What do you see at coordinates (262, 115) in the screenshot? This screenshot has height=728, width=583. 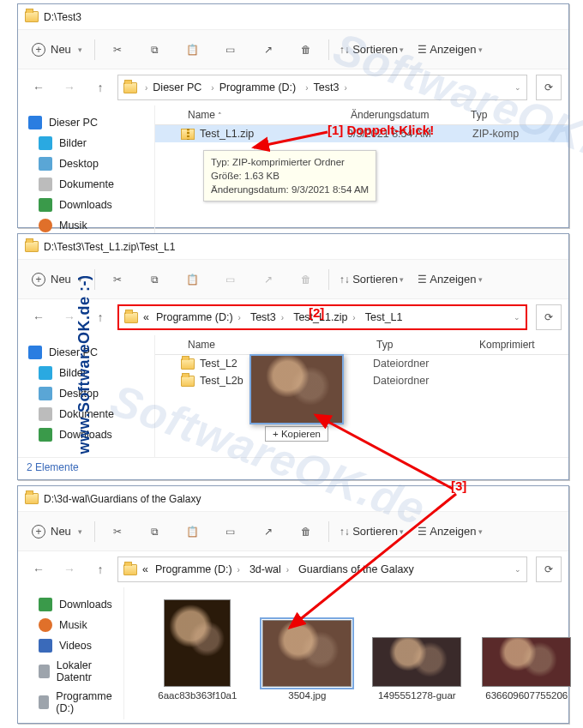 I see `col-name: Name ˄` at bounding box center [262, 115].